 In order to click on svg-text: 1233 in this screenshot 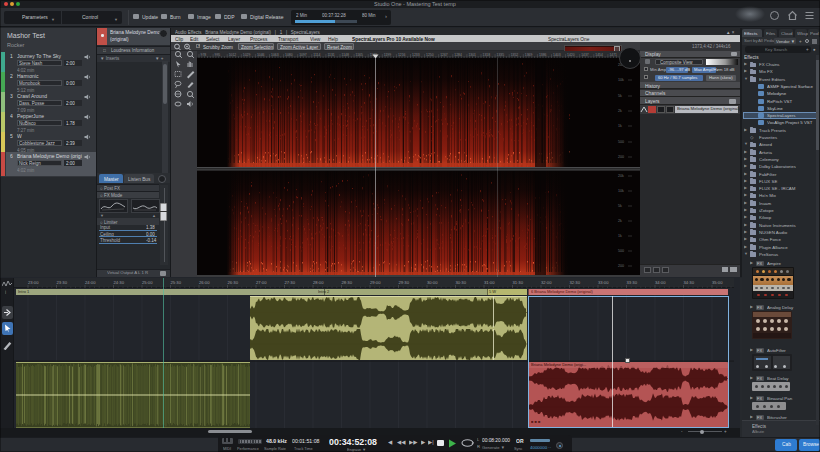, I will do `click(416, 54)`.